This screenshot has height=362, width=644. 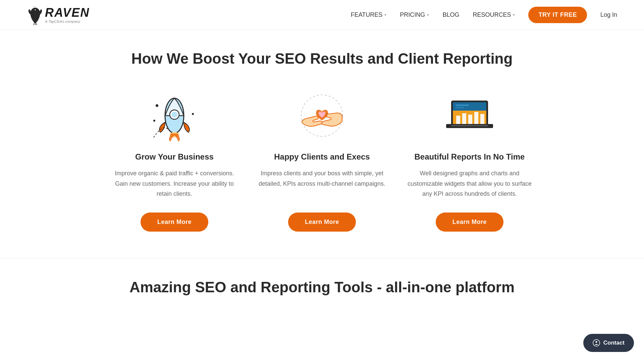 I want to click on card-beautiful-reports: Beautiful Reports In No Time Well design…, so click(x=470, y=161).